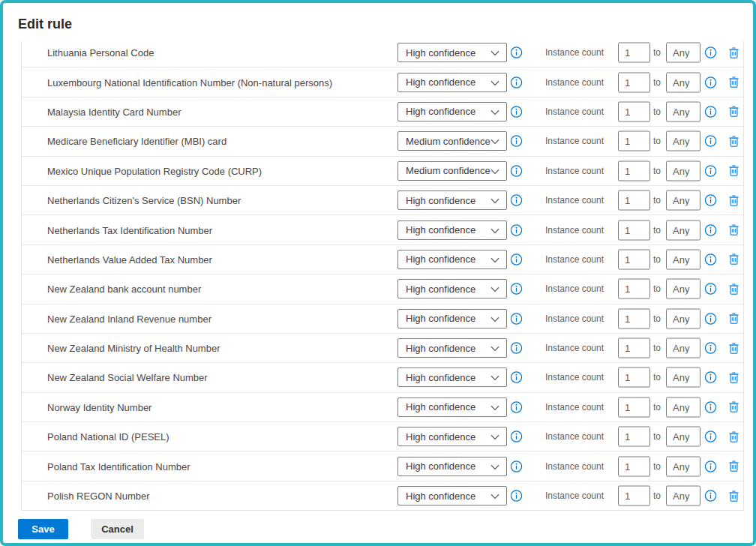 Image resolution: width=756 pixels, height=546 pixels. I want to click on chevron-down-icon, so click(495, 408).